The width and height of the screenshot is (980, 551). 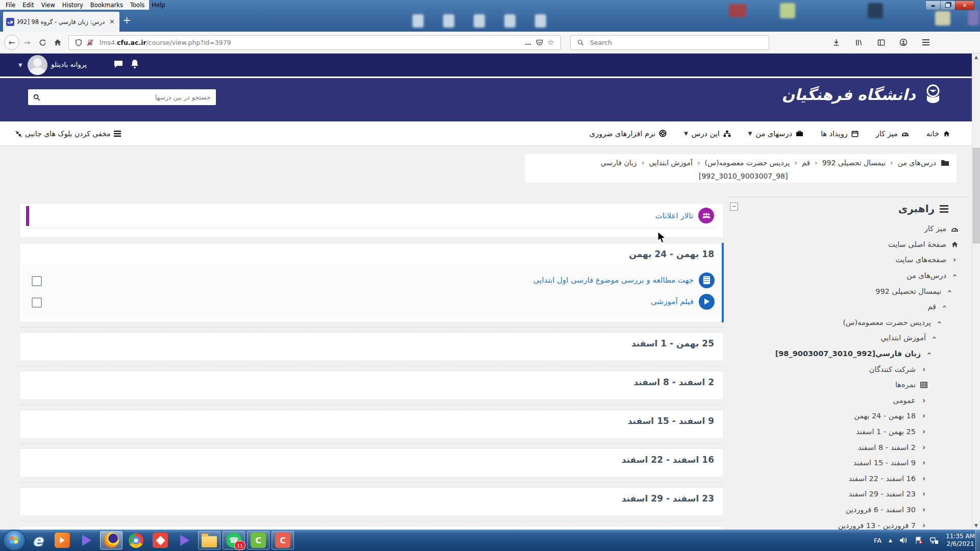 What do you see at coordinates (934, 541) in the screenshot?
I see `network-icon` at bounding box center [934, 541].